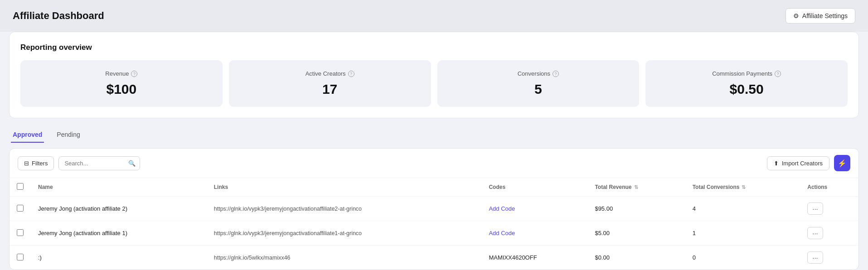  Describe the element at coordinates (119, 258) in the screenshot. I see `row-2-name: :)` at that location.